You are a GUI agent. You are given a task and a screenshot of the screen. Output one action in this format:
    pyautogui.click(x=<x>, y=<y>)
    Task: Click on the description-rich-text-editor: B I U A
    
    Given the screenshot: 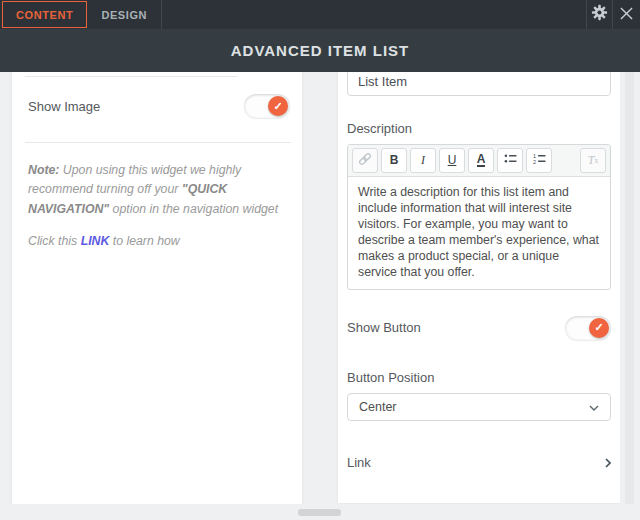 What is the action you would take?
    pyautogui.click(x=479, y=217)
    